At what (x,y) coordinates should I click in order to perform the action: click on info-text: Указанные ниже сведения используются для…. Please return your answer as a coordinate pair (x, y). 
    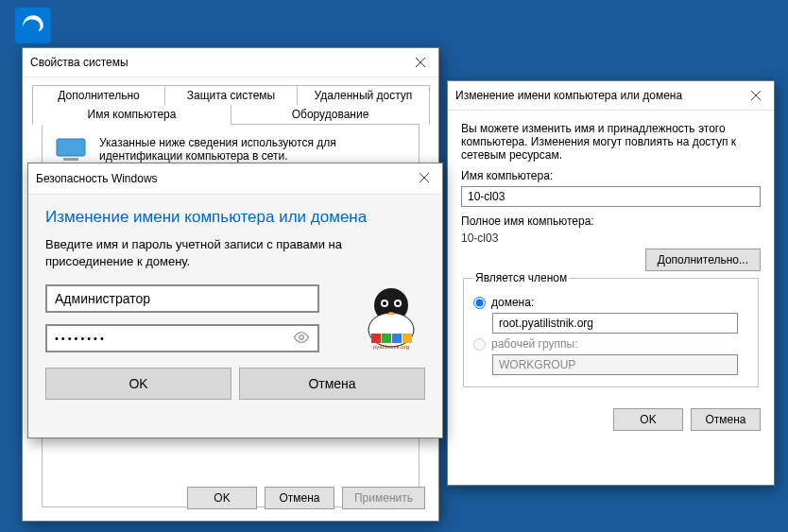
    Looking at the image, I should click on (253, 149).